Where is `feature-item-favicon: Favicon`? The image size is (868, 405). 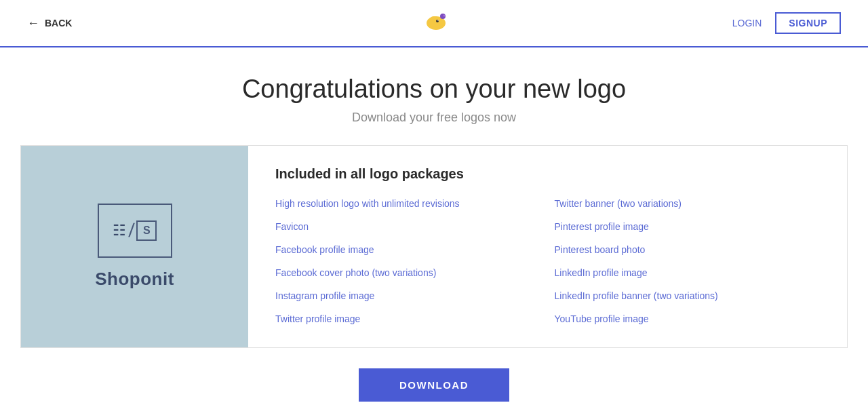 feature-item-favicon: Favicon is located at coordinates (408, 227).